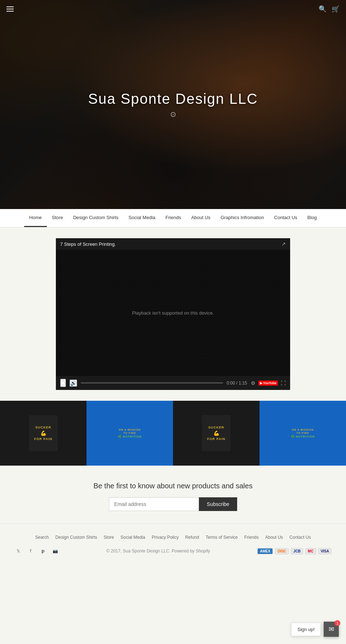 The width and height of the screenshot is (346, 644). I want to click on site-title: Sua Sponte Design LLC, so click(173, 99).